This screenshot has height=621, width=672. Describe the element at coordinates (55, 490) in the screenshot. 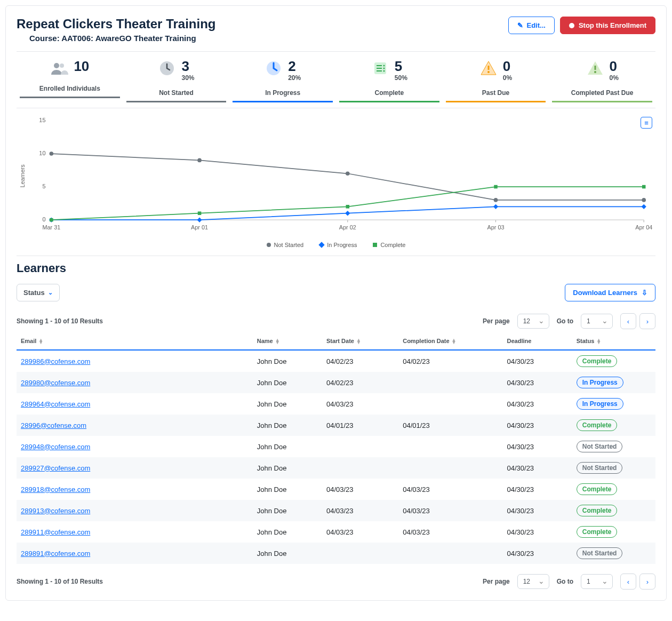

I see `learner-email-link: 289918@cofense.com` at that location.